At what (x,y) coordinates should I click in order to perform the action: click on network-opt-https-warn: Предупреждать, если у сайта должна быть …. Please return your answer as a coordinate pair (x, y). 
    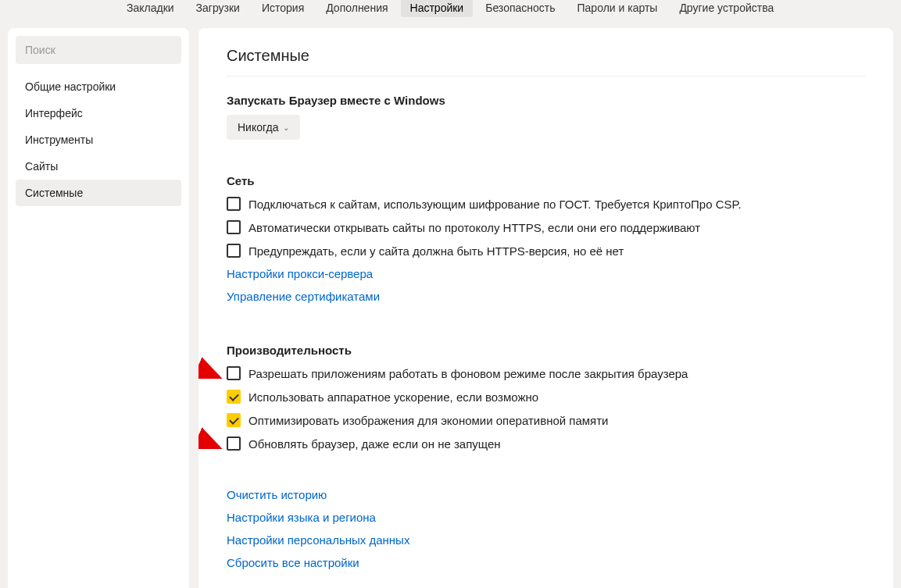
    Looking at the image, I should click on (545, 251).